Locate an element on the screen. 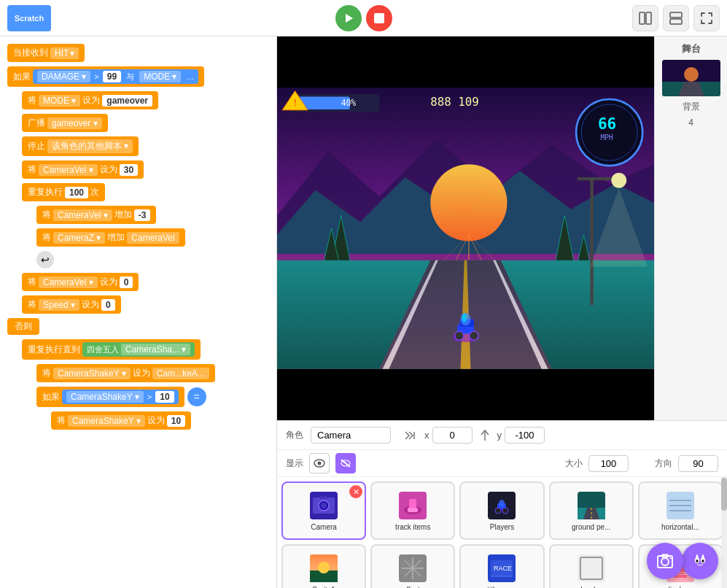 This screenshot has width=727, height=588. set-camerashaky: 将 CameraShakeY ▾ 设为 Cam...keA... is located at coordinates (125, 374).